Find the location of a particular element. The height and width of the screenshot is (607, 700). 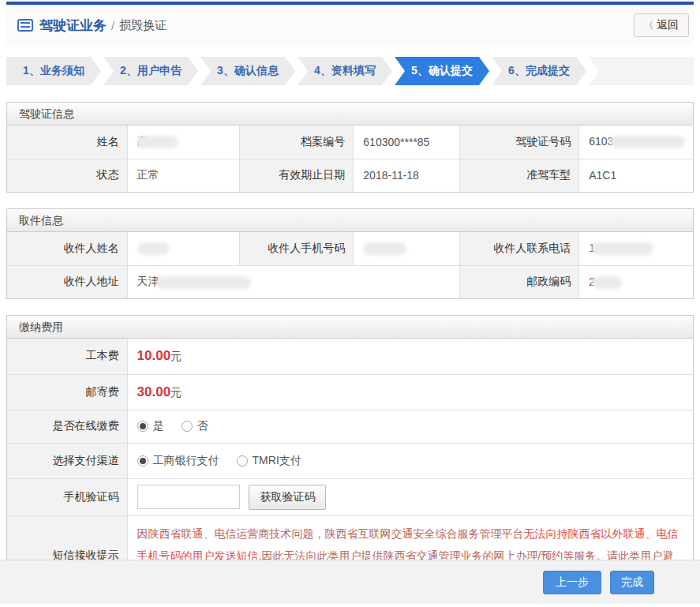

file-no-value: 610300****85 is located at coordinates (407, 142).